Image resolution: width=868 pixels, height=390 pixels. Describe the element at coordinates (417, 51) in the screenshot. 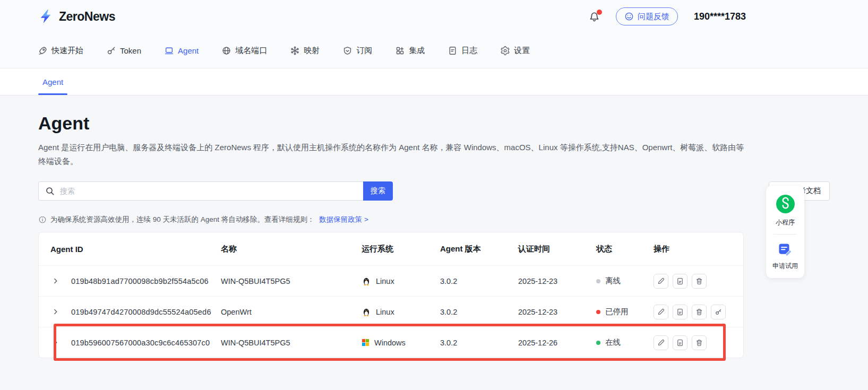

I see `nav-label: 集成` at that location.